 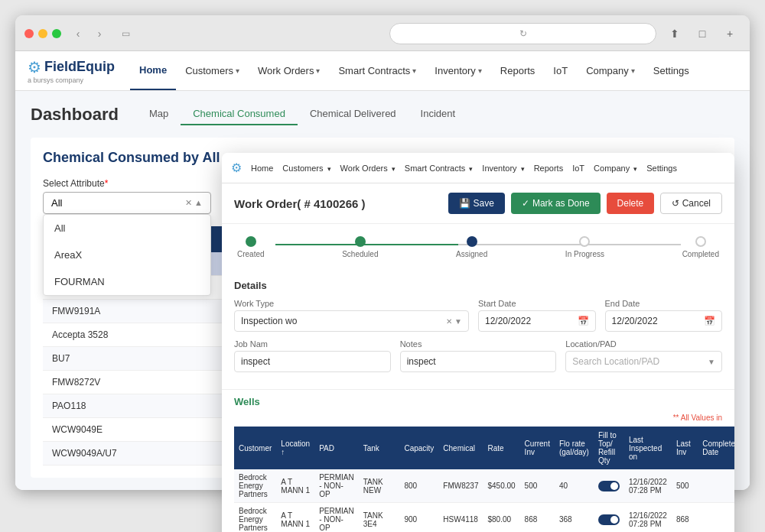 What do you see at coordinates (194, 203) in the screenshot?
I see `filter-clear-icon: ✕ ▲` at bounding box center [194, 203].